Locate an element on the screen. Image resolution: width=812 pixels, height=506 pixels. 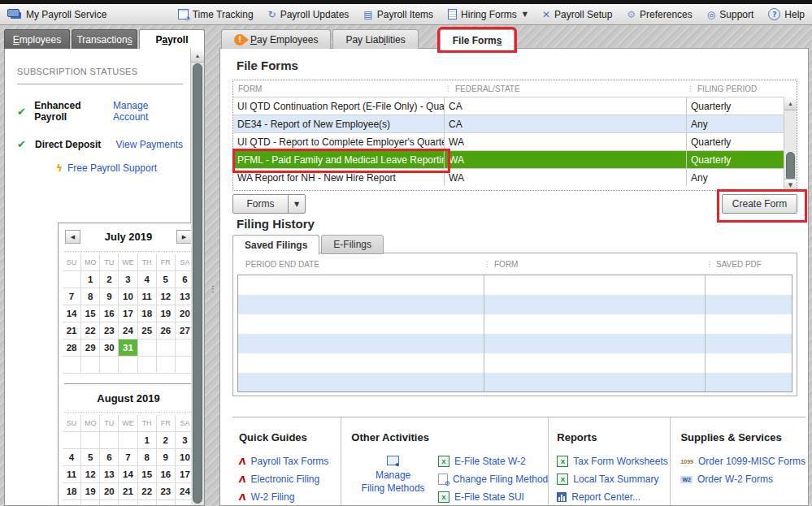
toolbar-item-payroll-items: ▤ Payroll Items is located at coordinates (398, 15).